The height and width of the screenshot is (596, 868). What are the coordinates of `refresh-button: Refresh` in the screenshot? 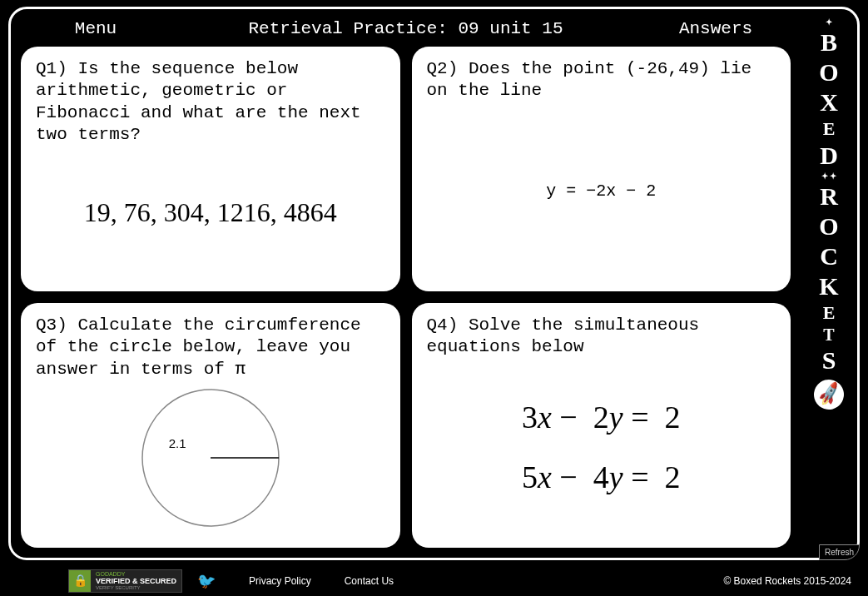 It's located at (839, 553).